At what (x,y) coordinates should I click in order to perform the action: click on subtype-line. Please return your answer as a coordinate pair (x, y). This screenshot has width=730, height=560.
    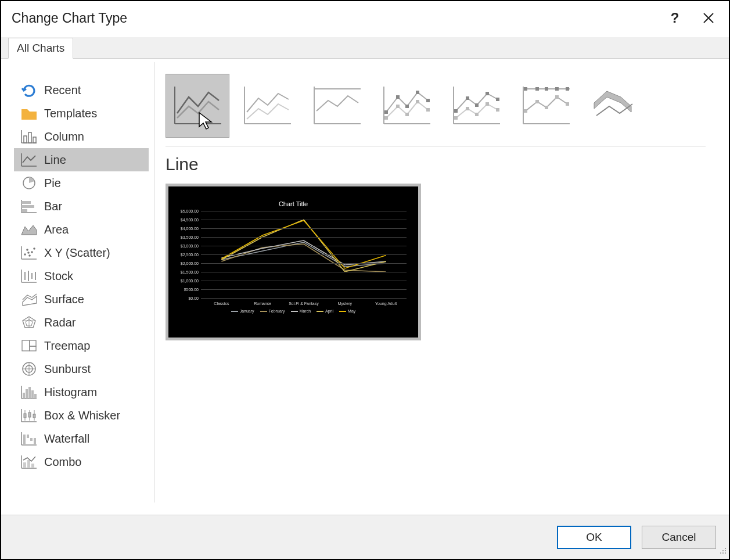
    Looking at the image, I should click on (197, 106).